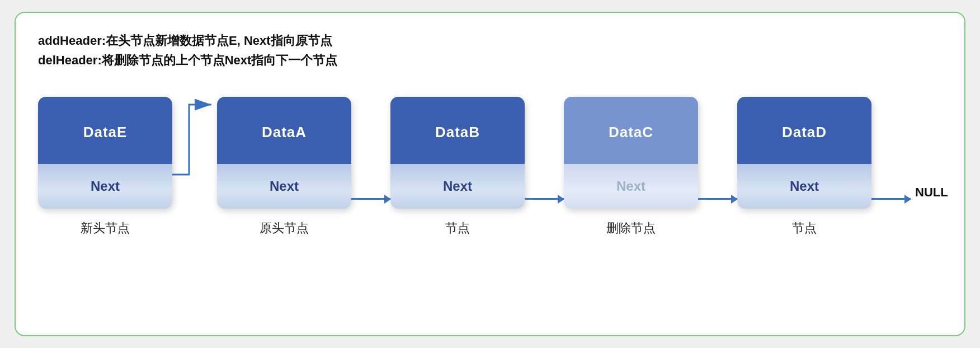 The image size is (980, 348). What do you see at coordinates (804, 130) in the screenshot?
I see `node-data-d: DataD` at bounding box center [804, 130].